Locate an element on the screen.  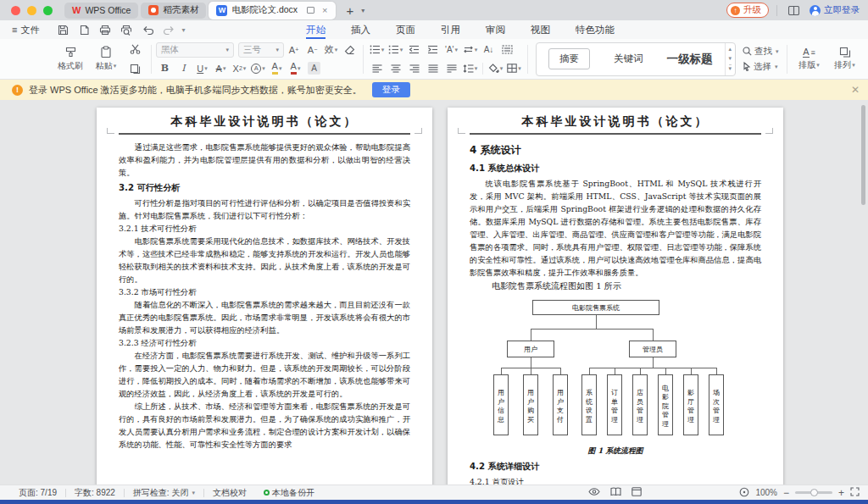
font-family-select: 黑体▾ is located at coordinates (195, 50).